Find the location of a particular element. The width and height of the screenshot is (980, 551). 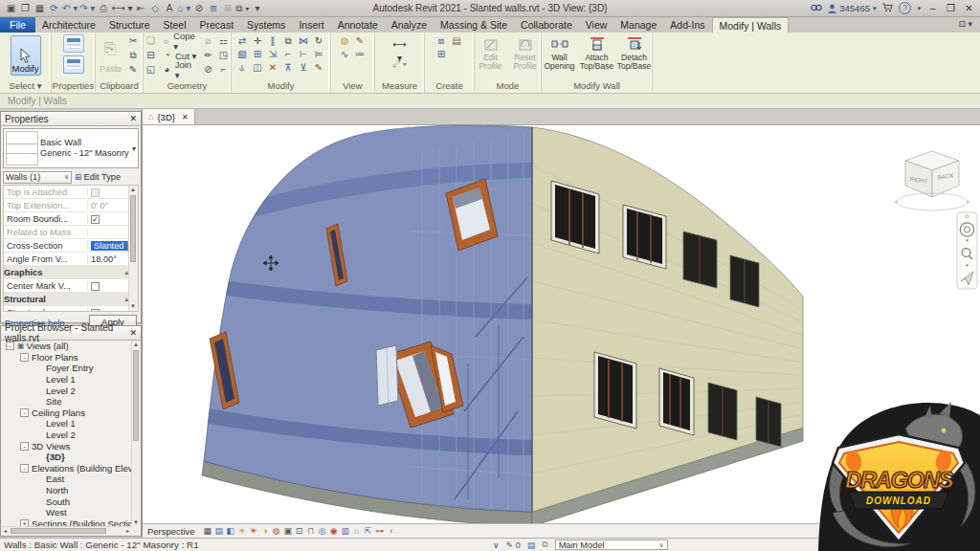

wall-joins-icon: ⧄ is located at coordinates (209, 41).